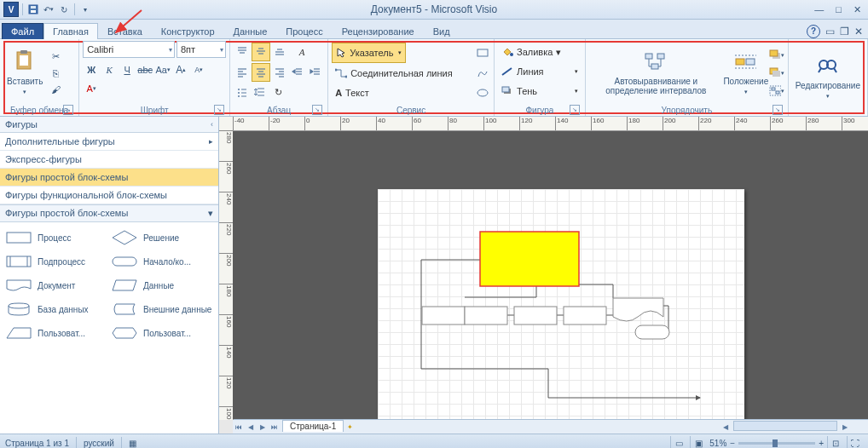 Image resolution: width=868 pixels, height=448 pixels. I want to click on quick-shapes-item: Экспресс-фигуры, so click(109, 160).